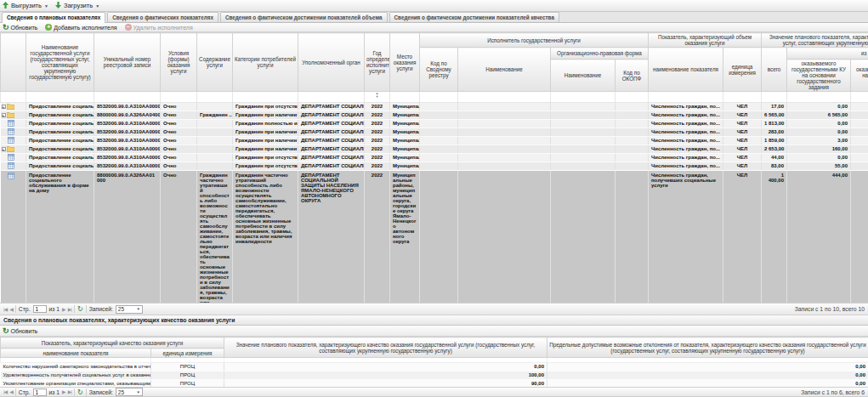 Image resolution: width=868 pixels, height=397 pixels. Describe the element at coordinates (774, 133) in the screenshot. I see `cell-total: 283,00` at that location.